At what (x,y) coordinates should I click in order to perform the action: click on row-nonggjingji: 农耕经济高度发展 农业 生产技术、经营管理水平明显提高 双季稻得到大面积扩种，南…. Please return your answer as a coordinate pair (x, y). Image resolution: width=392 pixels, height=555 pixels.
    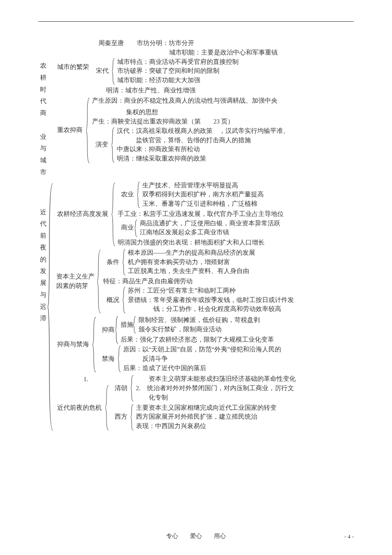
    Looking at the image, I should click on (204, 214).